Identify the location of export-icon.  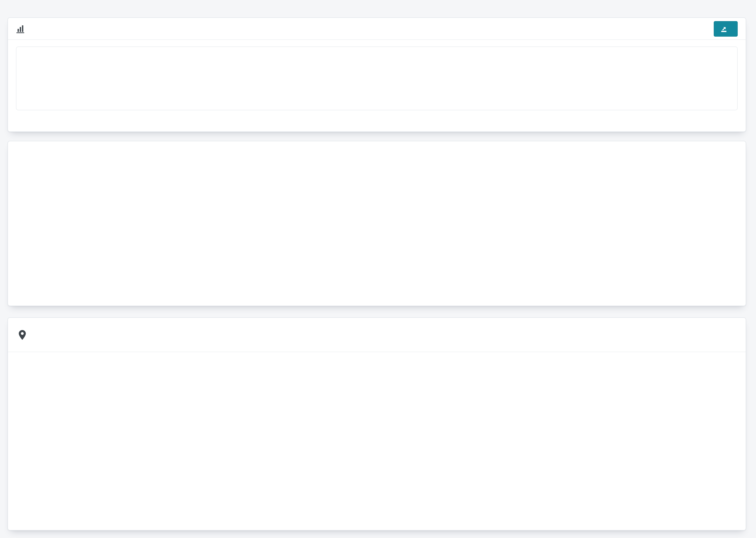
(724, 28).